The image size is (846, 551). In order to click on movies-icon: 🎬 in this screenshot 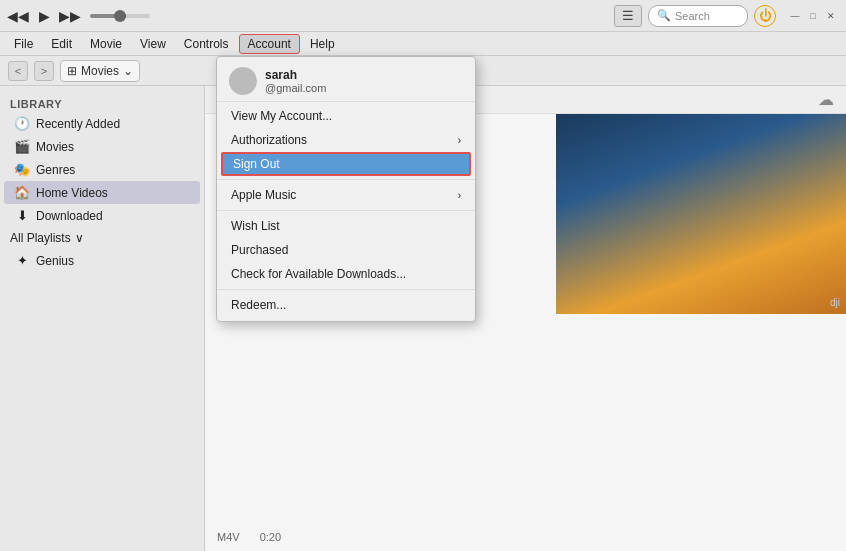, I will do `click(22, 146)`.